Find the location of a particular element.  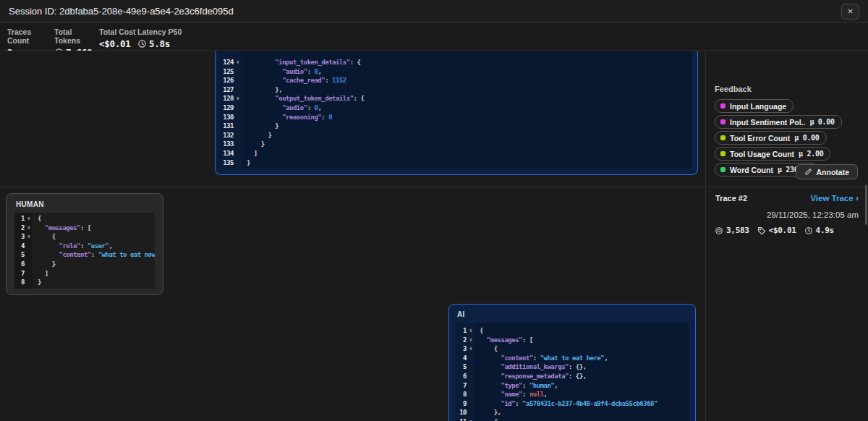

code-line: 126 "cache_read": 1152 is located at coordinates (455, 81).